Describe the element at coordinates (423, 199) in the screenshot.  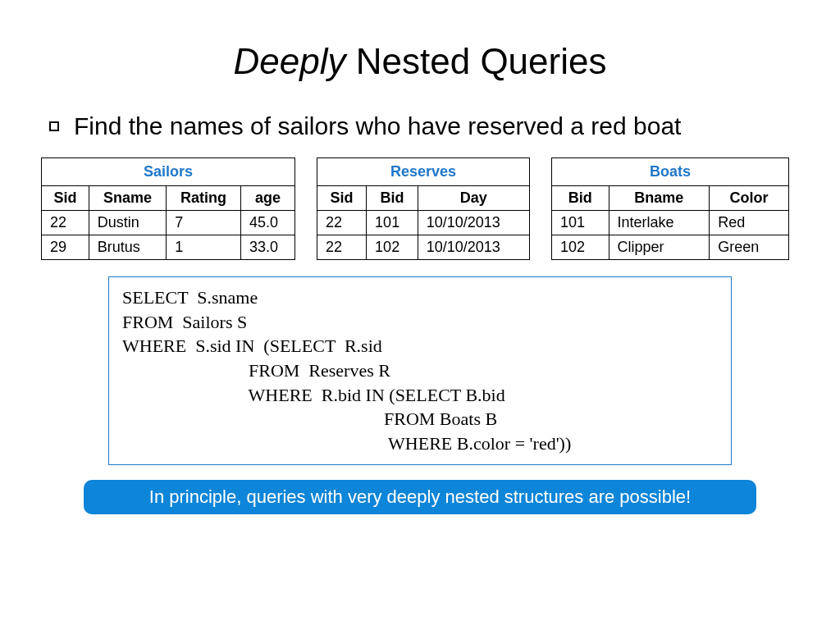
I see `table-header-row: Sid Bid Day` at that location.